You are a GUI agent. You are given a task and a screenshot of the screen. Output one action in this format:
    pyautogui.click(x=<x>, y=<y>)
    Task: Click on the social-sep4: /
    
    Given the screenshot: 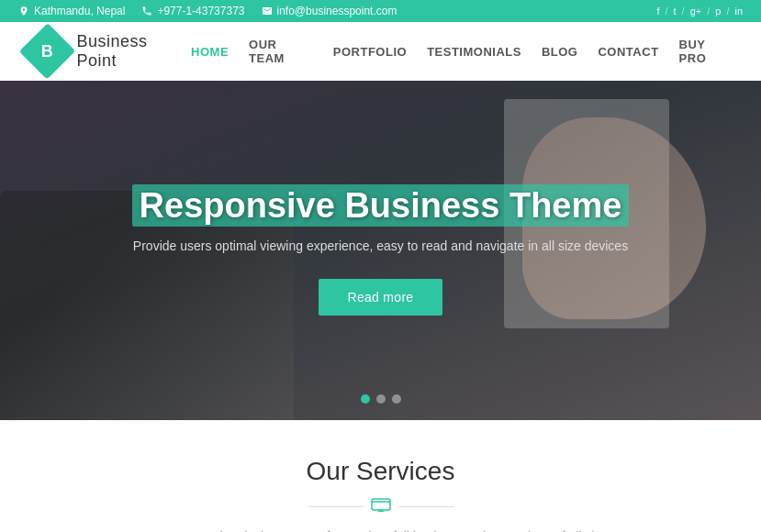 What is the action you would take?
    pyautogui.click(x=727, y=11)
    